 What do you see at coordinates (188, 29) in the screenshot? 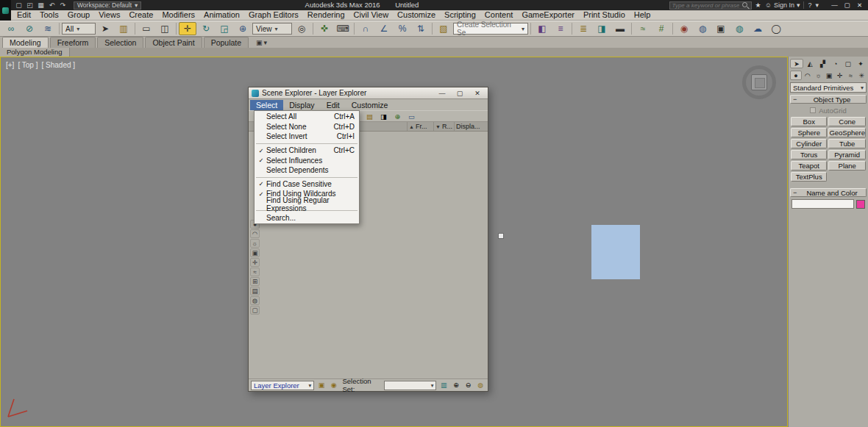
I see `select-and-move-icon: ✛` at bounding box center [188, 29].